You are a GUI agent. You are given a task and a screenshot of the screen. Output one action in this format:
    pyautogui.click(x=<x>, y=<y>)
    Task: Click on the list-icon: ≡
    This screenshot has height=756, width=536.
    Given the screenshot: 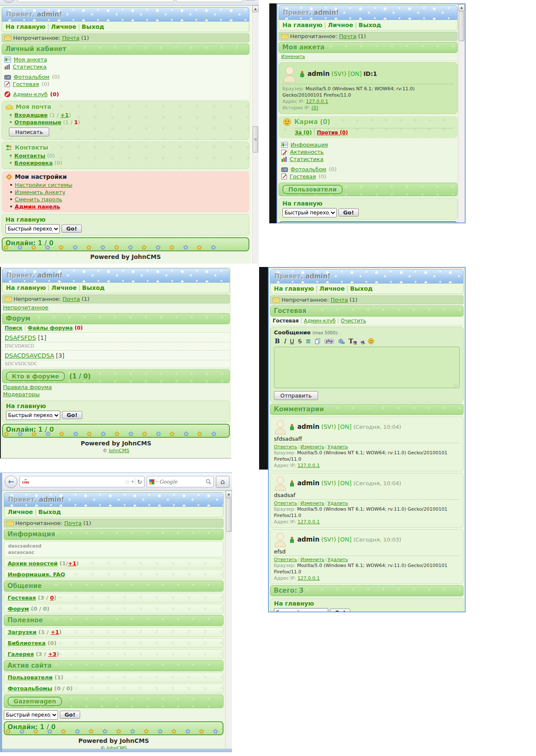 What is the action you would take?
    pyautogui.click(x=309, y=341)
    